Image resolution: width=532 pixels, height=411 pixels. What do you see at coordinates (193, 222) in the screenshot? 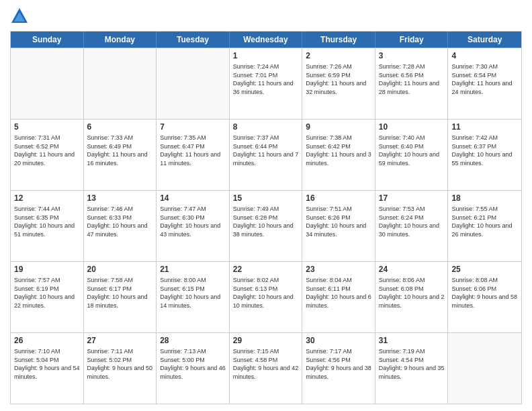
I see `day-info: Sunrise: 7:47 AMSunset: 6:30 PMDaylight:…` at bounding box center [193, 222].